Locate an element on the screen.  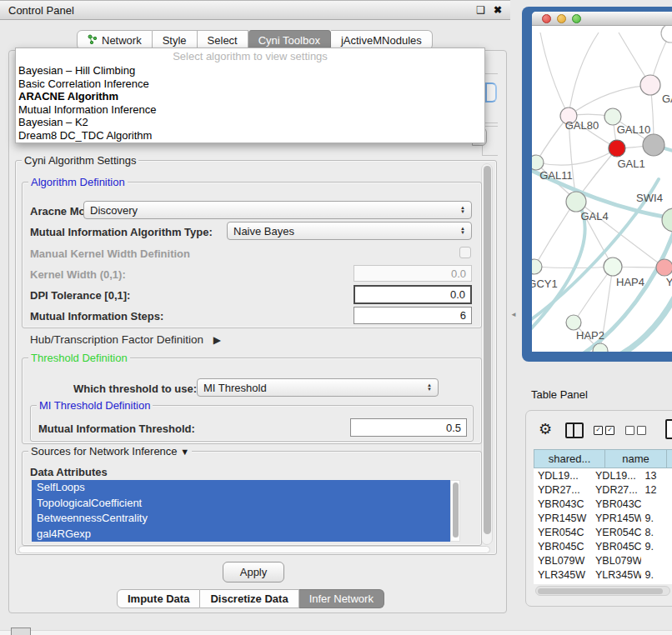
page-icon is located at coordinates (669, 429).